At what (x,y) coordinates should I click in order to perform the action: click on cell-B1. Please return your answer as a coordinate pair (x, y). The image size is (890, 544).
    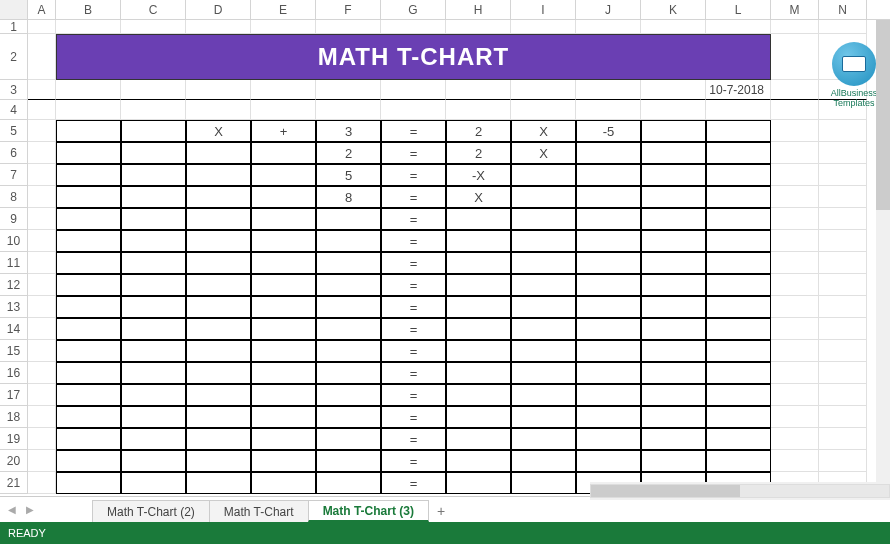
    Looking at the image, I should click on (88, 27).